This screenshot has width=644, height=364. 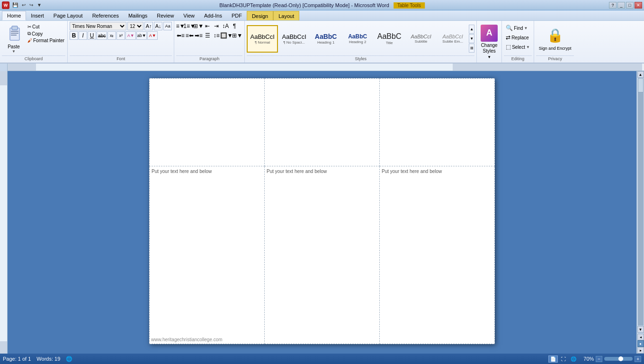 What do you see at coordinates (438, 122) in the screenshot?
I see `table-cell-top-right` at bounding box center [438, 122].